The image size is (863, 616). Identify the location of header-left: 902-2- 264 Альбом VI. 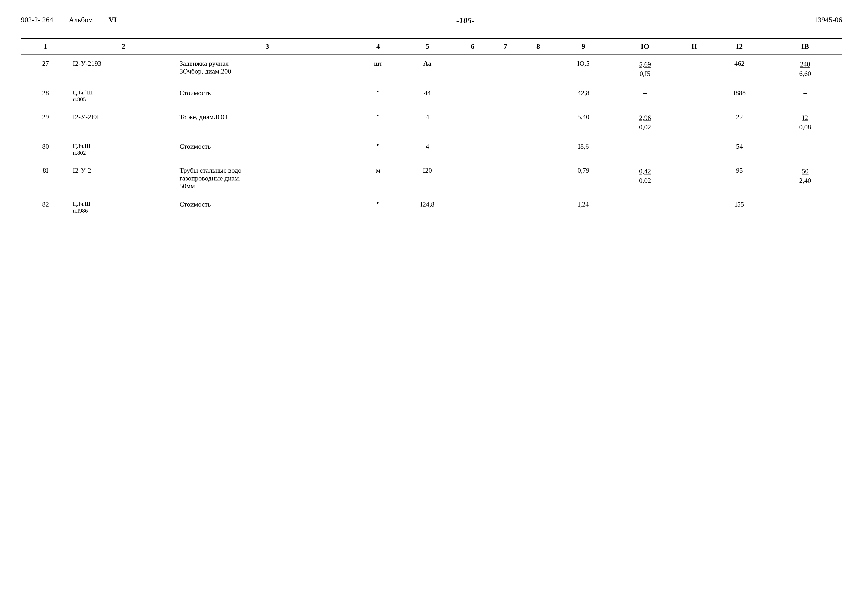
(69, 20).